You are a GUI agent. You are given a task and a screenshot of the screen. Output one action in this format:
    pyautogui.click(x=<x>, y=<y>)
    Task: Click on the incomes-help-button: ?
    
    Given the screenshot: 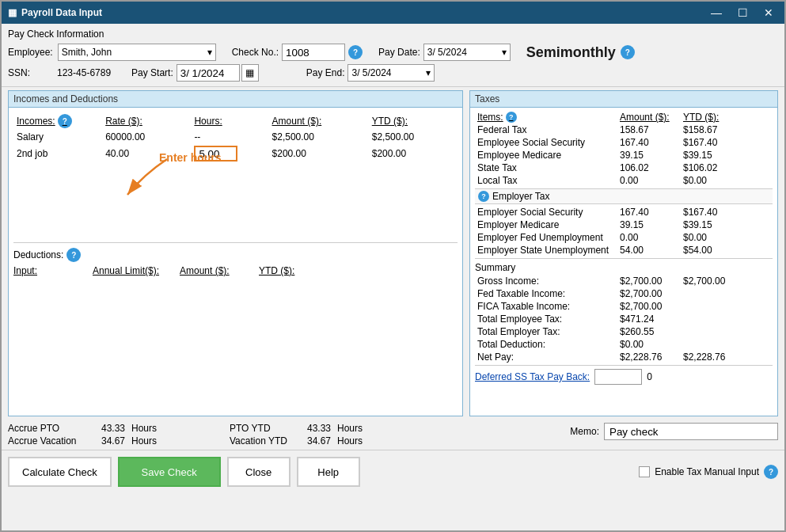 What is the action you would take?
    pyautogui.click(x=65, y=121)
    